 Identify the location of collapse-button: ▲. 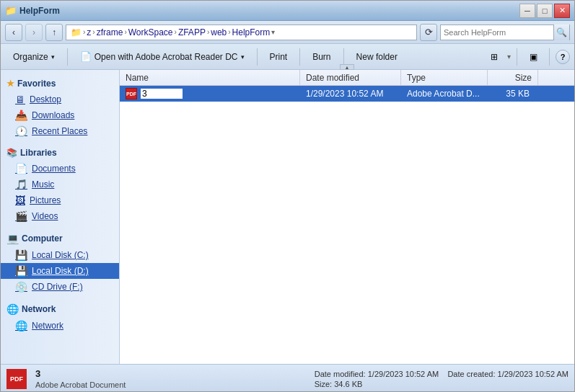
(347, 67).